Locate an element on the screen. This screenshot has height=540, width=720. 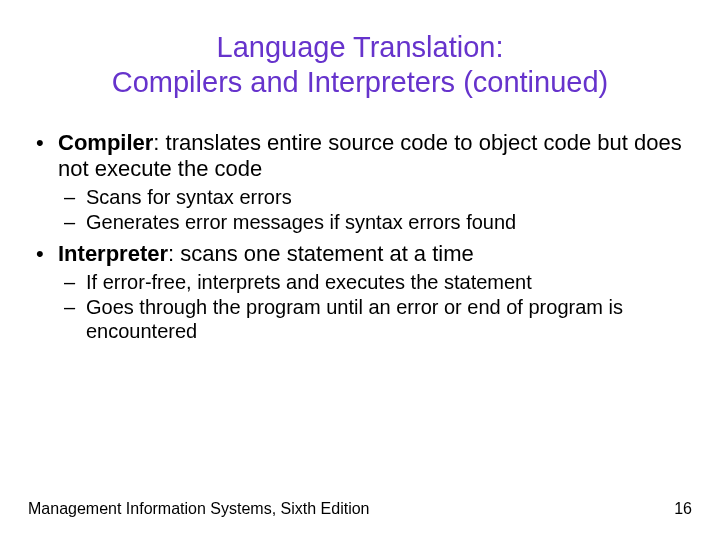
sub-item: If error-free, interprets and executes t… is located at coordinates (374, 283).